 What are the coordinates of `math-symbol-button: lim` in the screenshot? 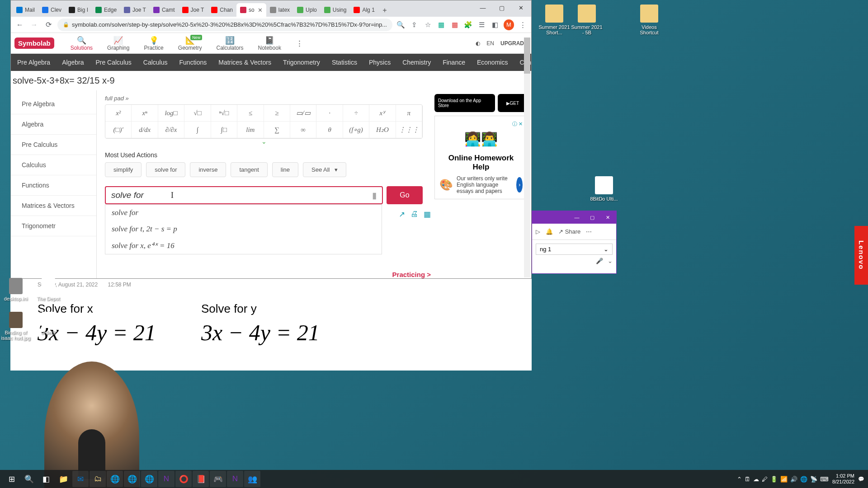 It's located at (250, 130).